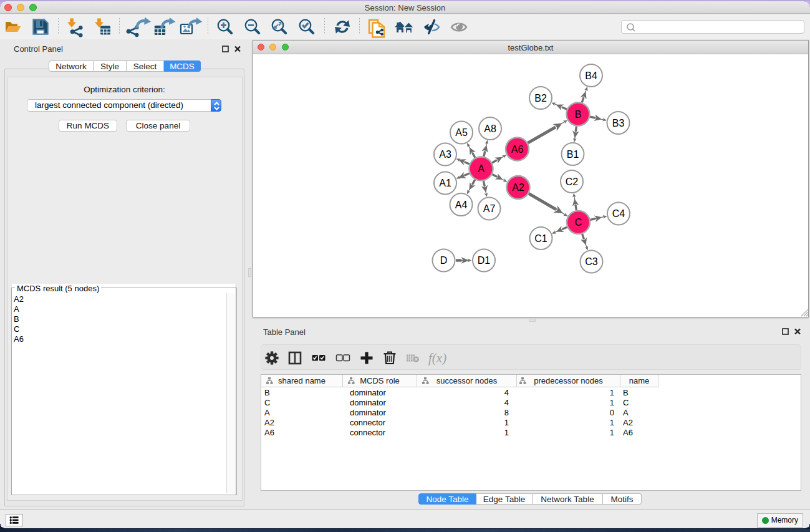  What do you see at coordinates (445, 155) in the screenshot?
I see `svg-text: A3` at bounding box center [445, 155].